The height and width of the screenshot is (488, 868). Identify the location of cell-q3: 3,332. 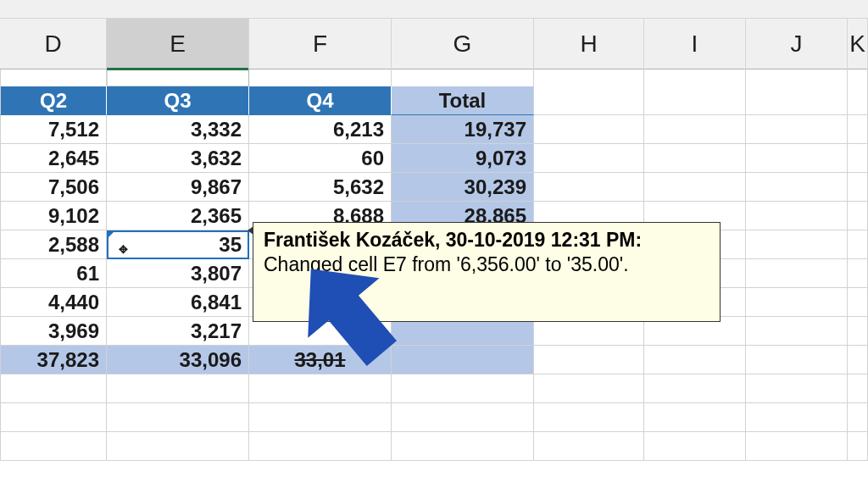
(178, 130).